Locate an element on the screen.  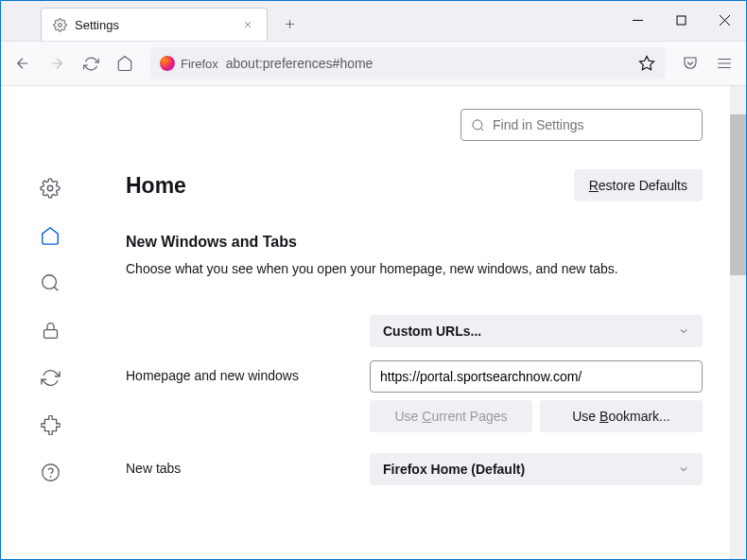
sidebar-item-help is located at coordinates (50, 472).